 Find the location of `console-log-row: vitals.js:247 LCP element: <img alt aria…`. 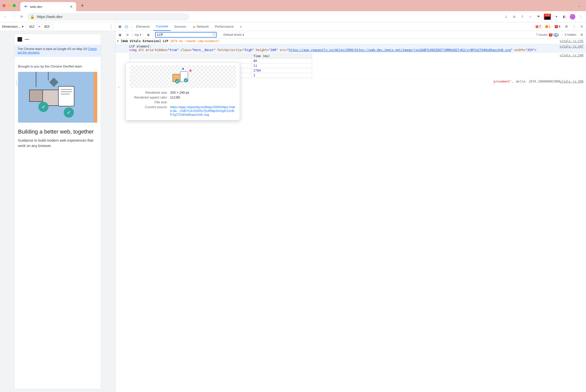

console-log-row: vitals.js:247 LCP element: <img alt aria… is located at coordinates (351, 48).